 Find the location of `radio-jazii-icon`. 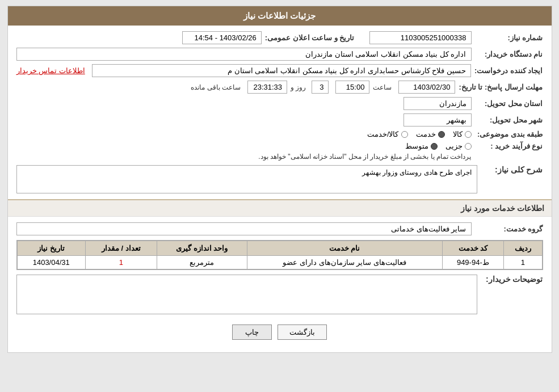

radio-jazii-icon is located at coordinates (468, 146).